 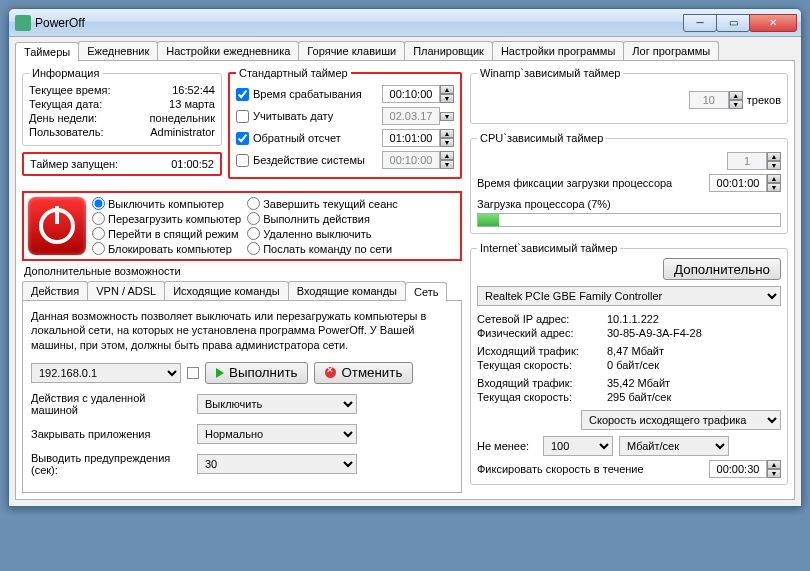 What do you see at coordinates (558, 50) in the screenshot?
I see `tab-app-settings: Настройки программы` at bounding box center [558, 50].